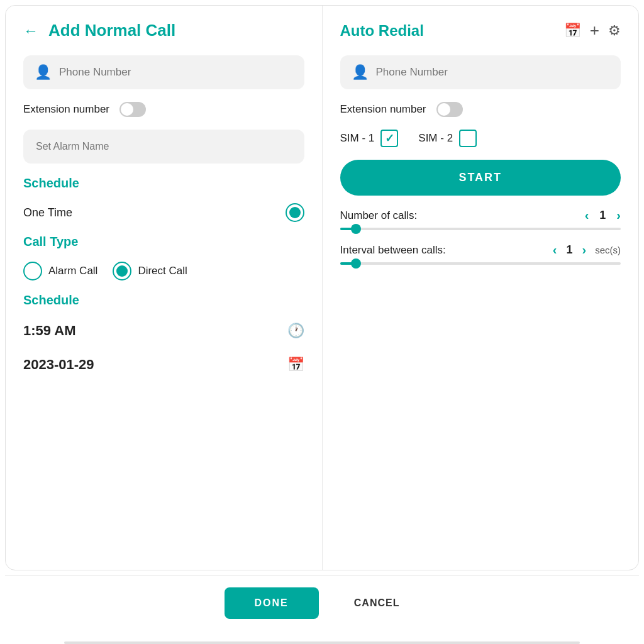  I want to click on interval-control: Interval between calls: ‹ 1 › sec(s), so click(480, 250).